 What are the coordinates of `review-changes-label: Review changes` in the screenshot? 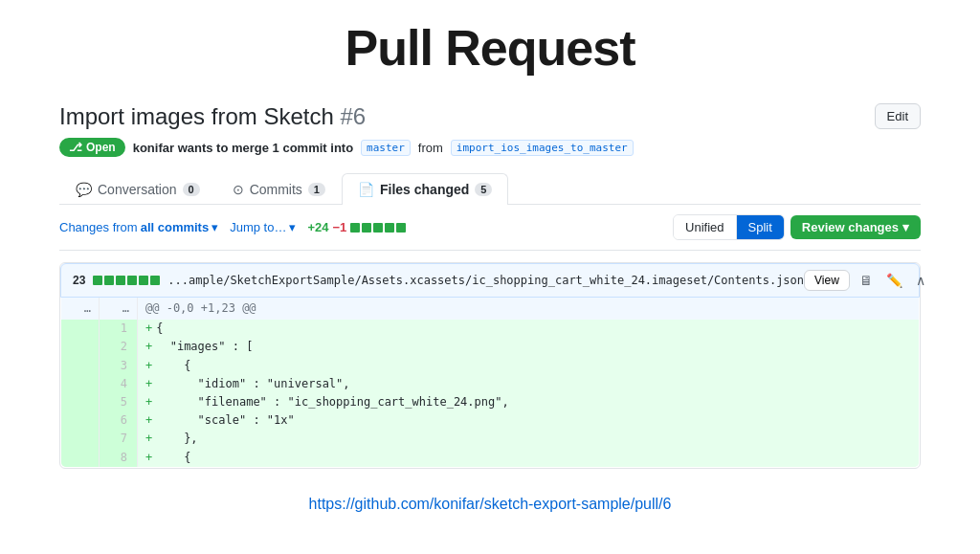 It's located at (850, 228).